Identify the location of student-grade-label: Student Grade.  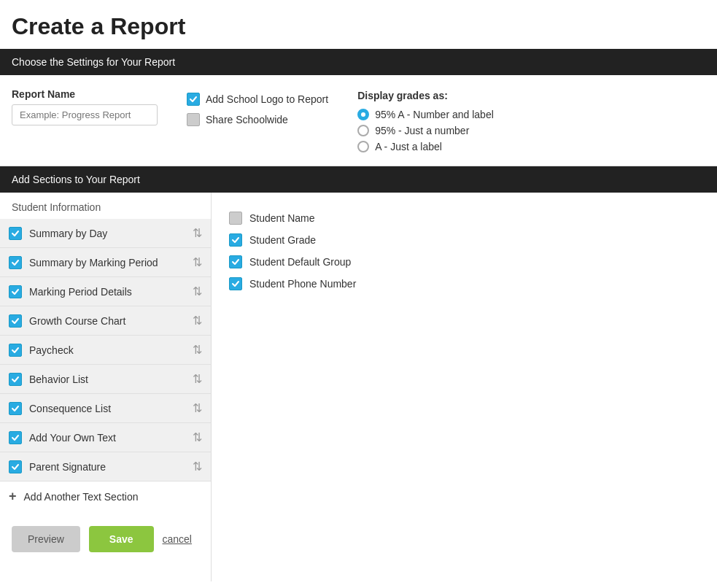
(283, 240).